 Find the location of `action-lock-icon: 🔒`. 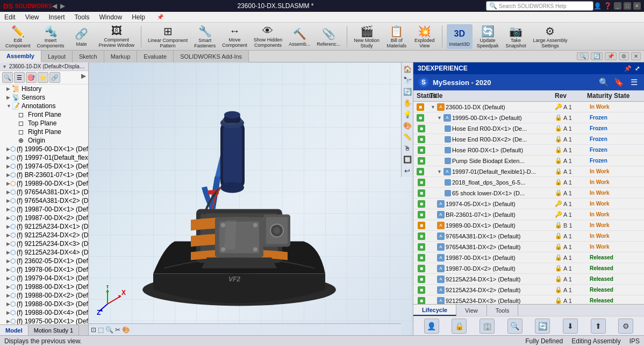

action-lock-icon: 🔒 is located at coordinates (459, 326).